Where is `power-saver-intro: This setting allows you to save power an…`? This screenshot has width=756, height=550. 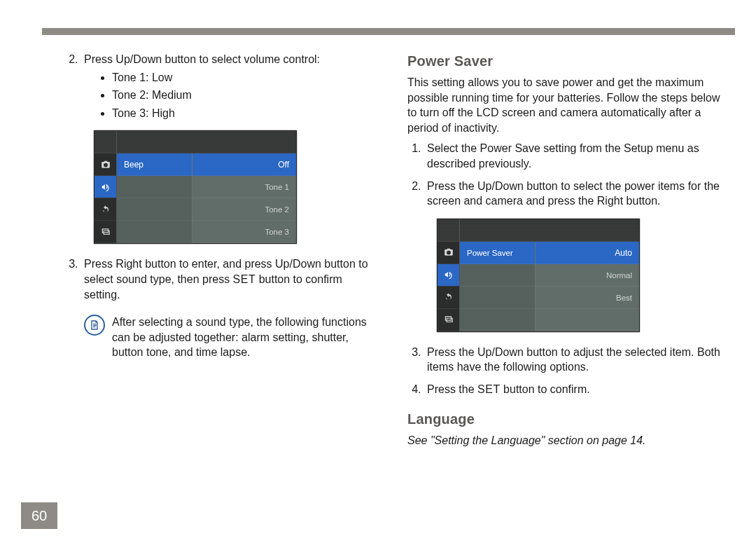 power-saver-intro: This setting allows you to save power an… is located at coordinates (564, 105).